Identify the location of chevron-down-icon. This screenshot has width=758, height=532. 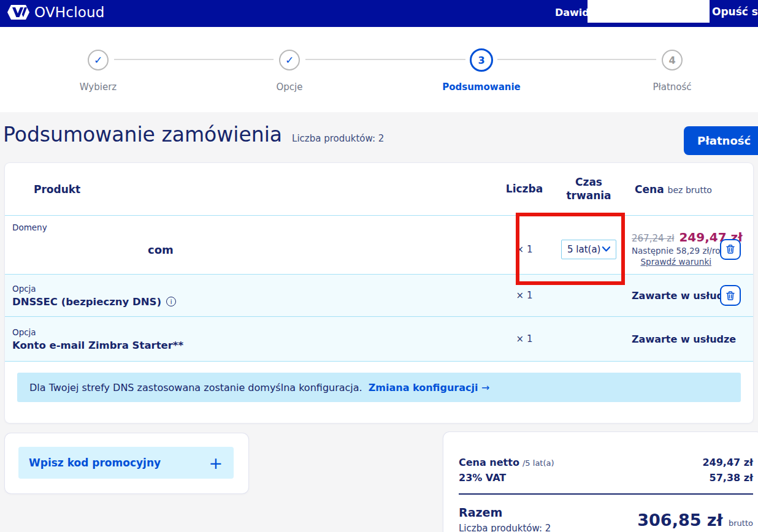
(606, 249).